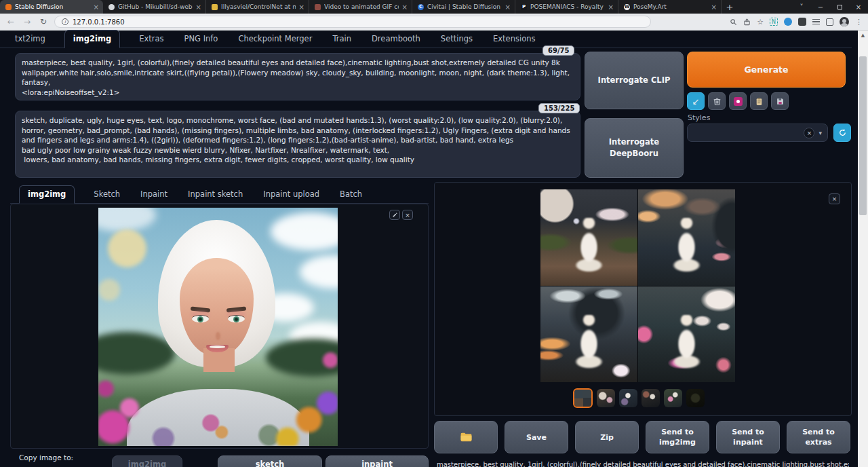  What do you see at coordinates (396, 39) in the screenshot?
I see `tab-dreambooth: Dreambooth` at bounding box center [396, 39].